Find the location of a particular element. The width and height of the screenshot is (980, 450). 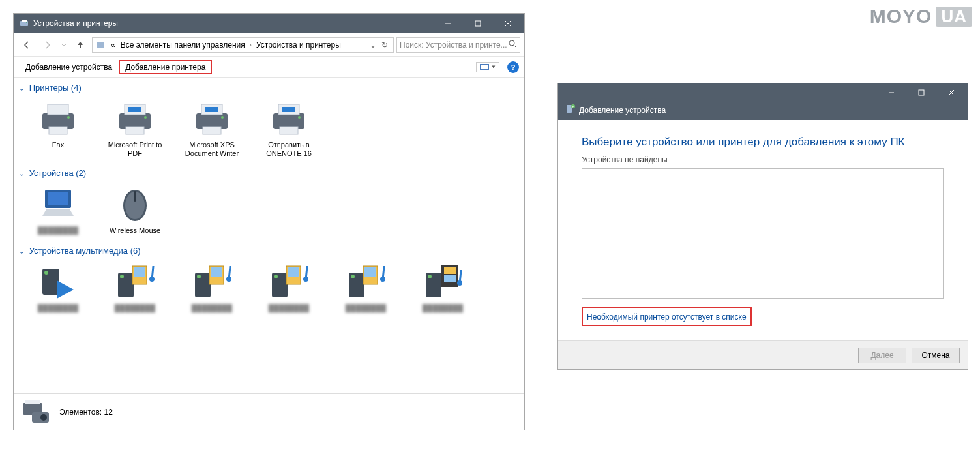

window-title: Устройства и принтеры is located at coordinates (233, 23).